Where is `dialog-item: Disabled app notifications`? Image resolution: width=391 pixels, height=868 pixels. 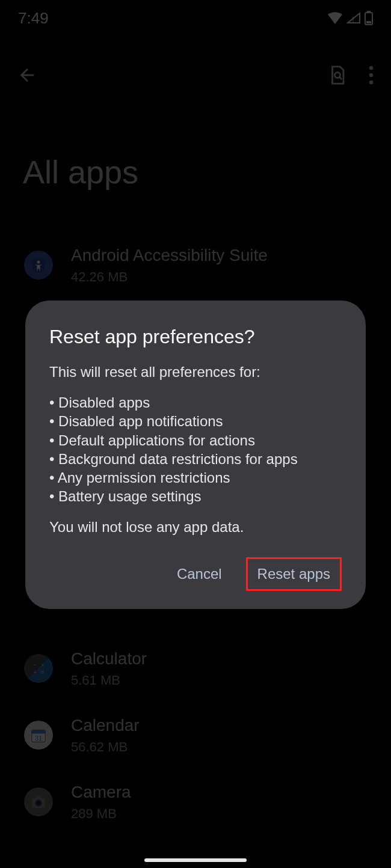 dialog-item: Disabled app notifications is located at coordinates (196, 421).